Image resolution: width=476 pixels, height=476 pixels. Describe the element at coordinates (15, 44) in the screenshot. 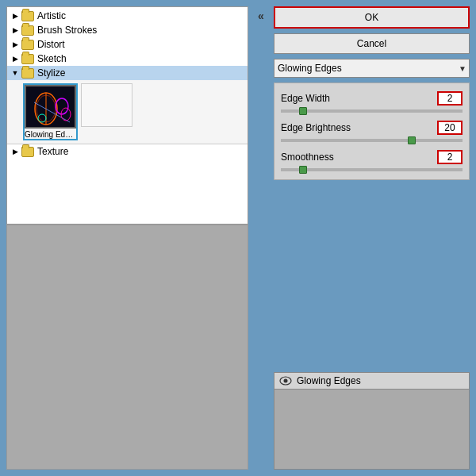

I see `arrow-distort: ▶` at that location.